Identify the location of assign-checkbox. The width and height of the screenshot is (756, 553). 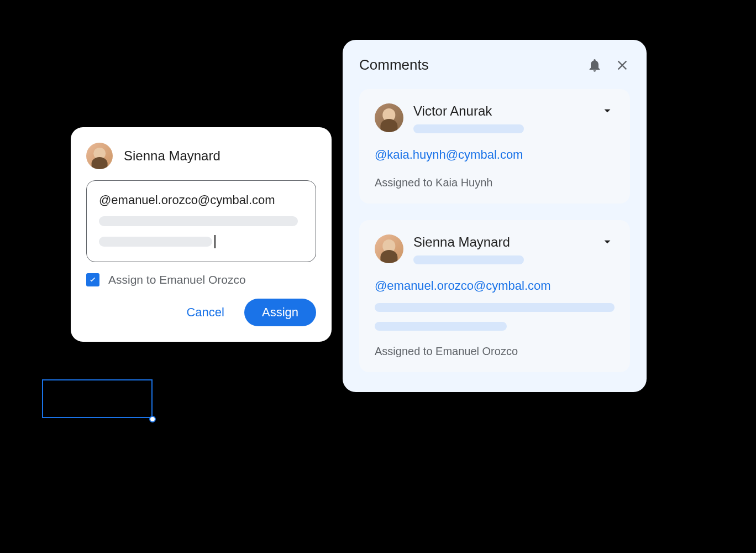
(93, 280).